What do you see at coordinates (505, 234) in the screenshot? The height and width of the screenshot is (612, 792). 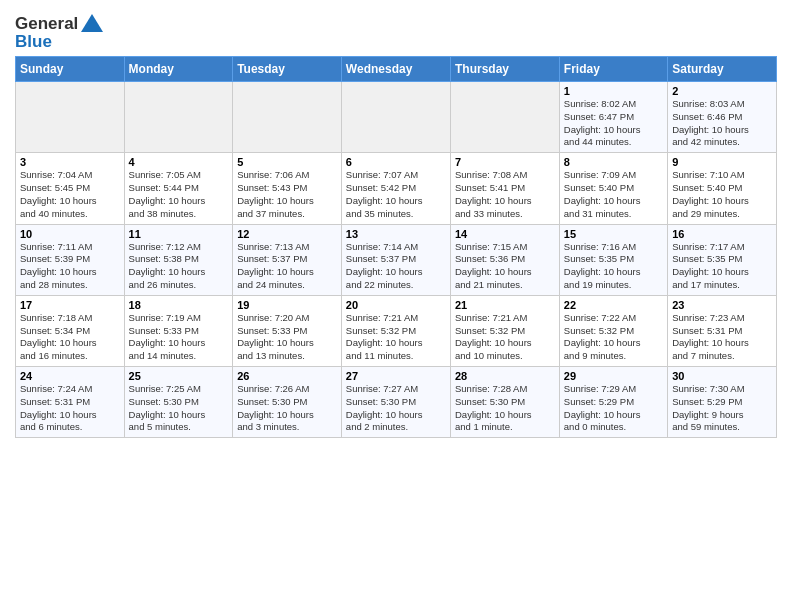 I see `day-number: 14` at bounding box center [505, 234].